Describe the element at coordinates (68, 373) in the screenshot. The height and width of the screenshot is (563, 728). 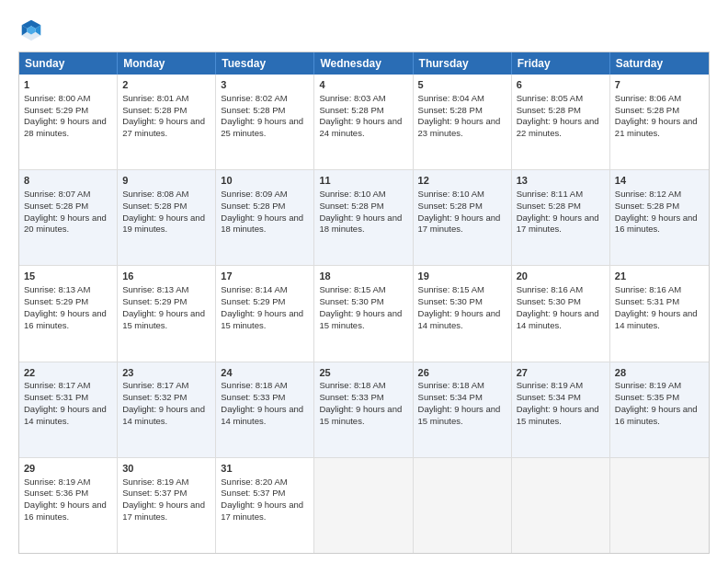
I see `day-number: 22` at that location.